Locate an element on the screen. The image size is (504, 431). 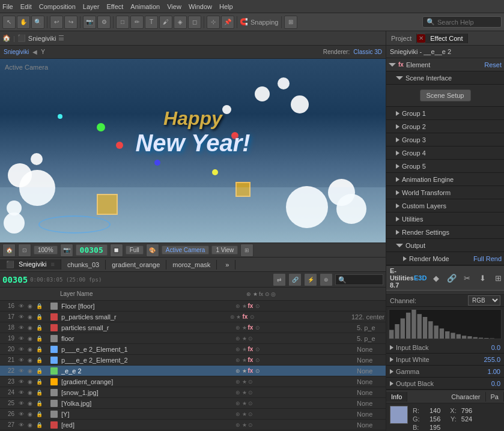
layer-ctrl-2: 🔗 is located at coordinates (295, 280).